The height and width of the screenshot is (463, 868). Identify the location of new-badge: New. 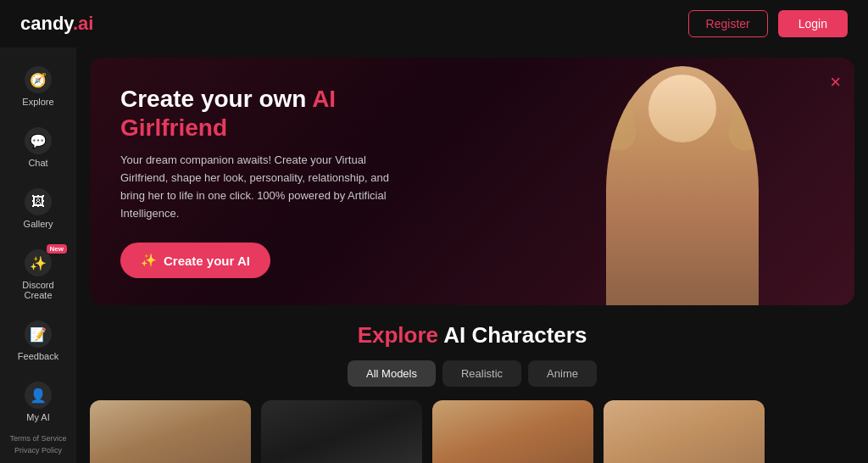
(57, 249).